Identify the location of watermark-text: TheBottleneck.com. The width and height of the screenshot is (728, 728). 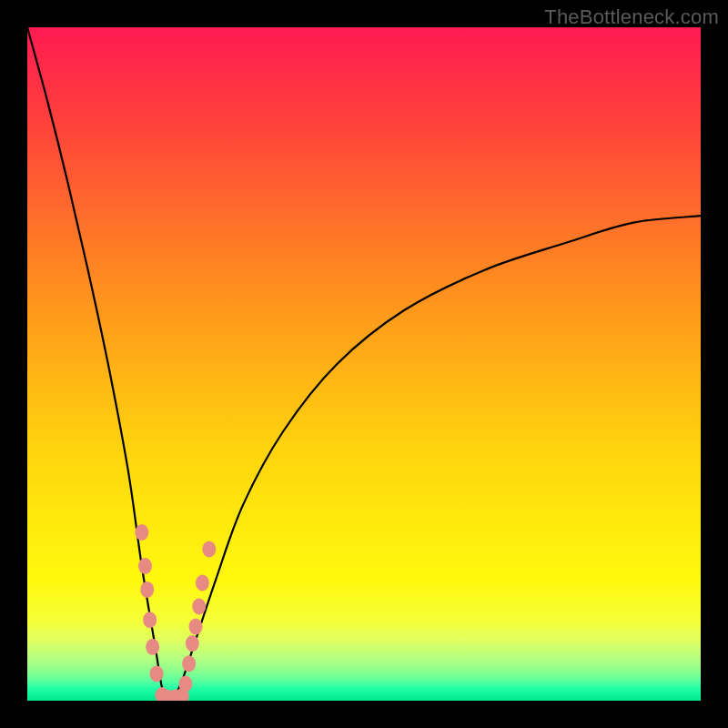
(632, 17).